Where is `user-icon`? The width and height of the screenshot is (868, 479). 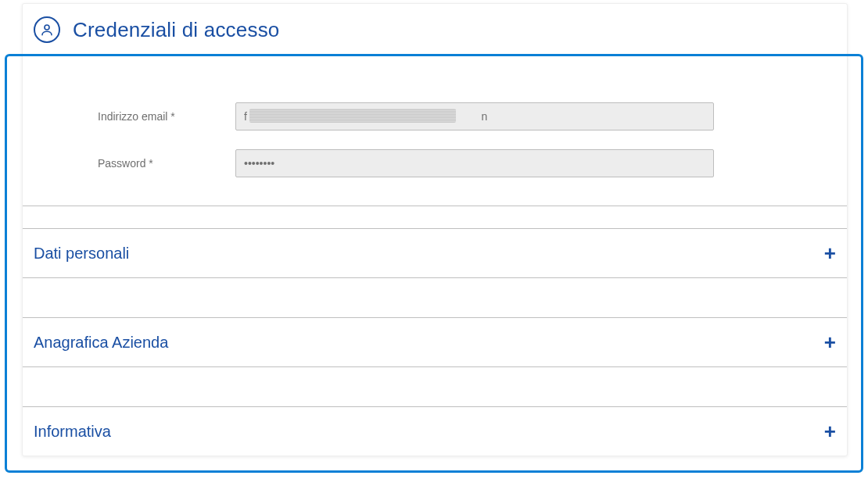 user-icon is located at coordinates (47, 30).